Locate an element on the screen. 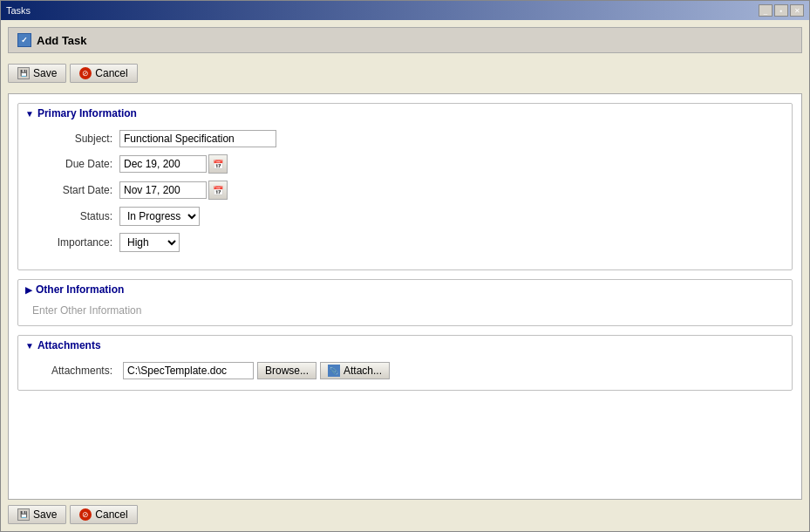 The height and width of the screenshot is (532, 810). due-date-input is located at coordinates (163, 164).